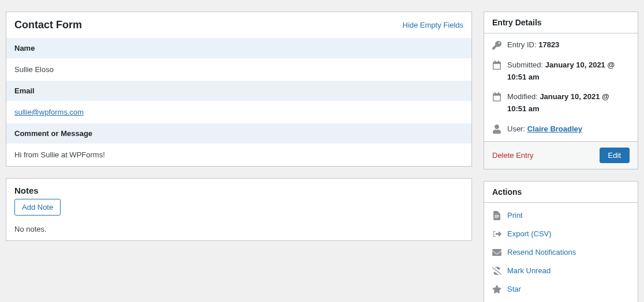 The width and height of the screenshot is (644, 302). What do you see at coordinates (555, 129) in the screenshot?
I see `user-link: Claire Broadley` at bounding box center [555, 129].